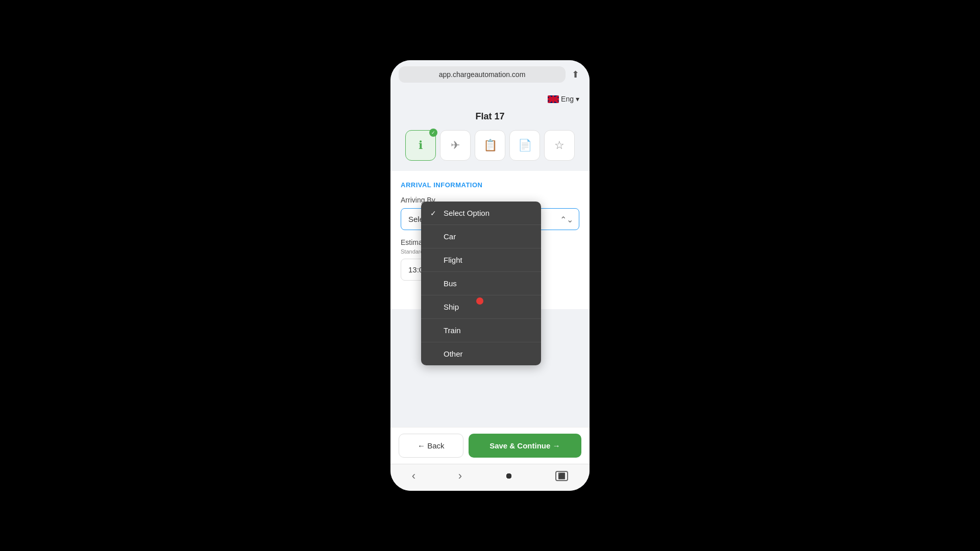  What do you see at coordinates (421, 145) in the screenshot?
I see `info-icon: ℹ` at bounding box center [421, 145].